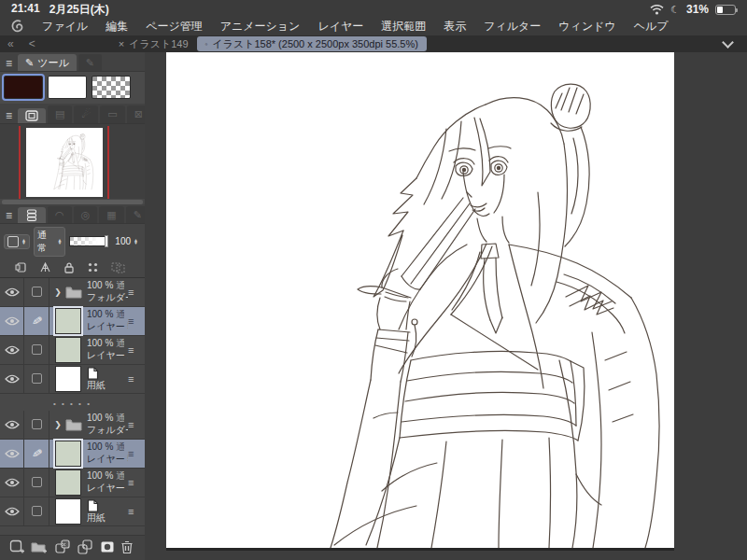 The height and width of the screenshot is (560, 747). Describe the element at coordinates (138, 215) in the screenshot. I see `pencil-icon: ✎` at that location.